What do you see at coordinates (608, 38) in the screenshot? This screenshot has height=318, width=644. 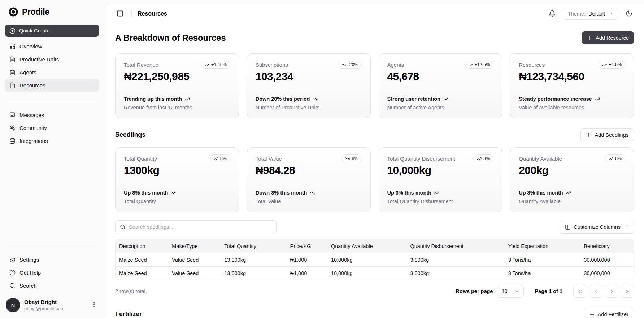 I see `add-resource-button: Add Resource` at bounding box center [608, 38].